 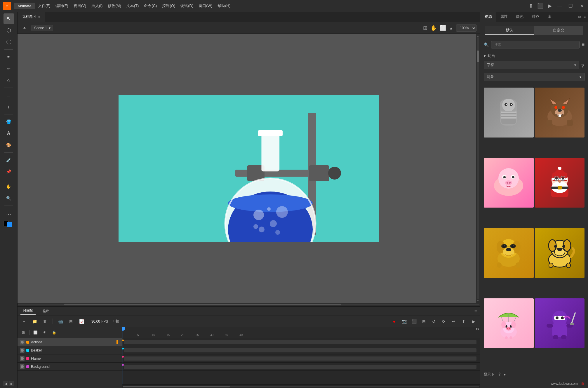 What do you see at coordinates (559, 30) in the screenshot?
I see `custom-btn: 自定义` at bounding box center [559, 30].